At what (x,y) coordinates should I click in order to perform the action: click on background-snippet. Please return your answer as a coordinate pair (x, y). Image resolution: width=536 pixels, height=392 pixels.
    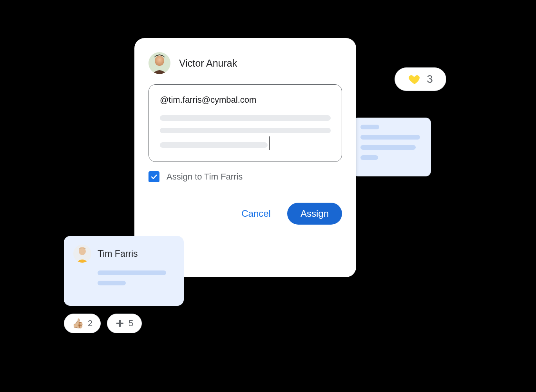
    Looking at the image, I should click on (392, 147).